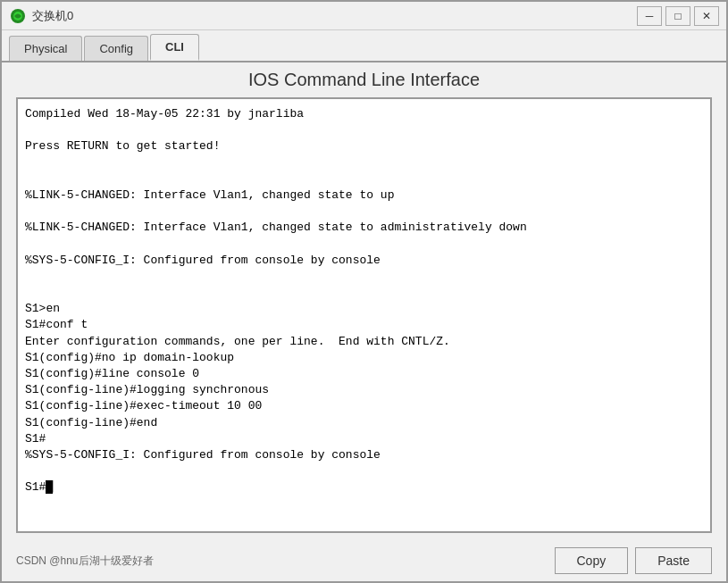 Image resolution: width=728 pixels, height=583 pixels. I want to click on bottom-bar: CSDN @hnu后湖十级爱好者 Copy Paste, so click(364, 561).